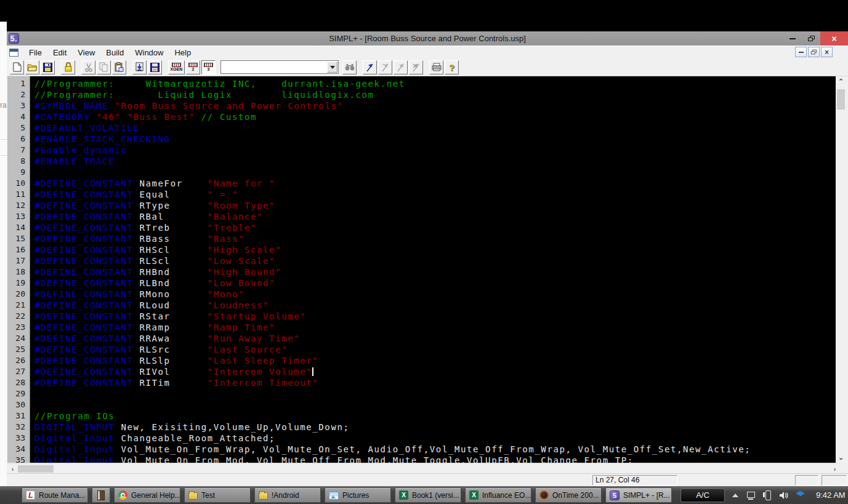 This screenshot has height=504, width=848. Describe the element at coordinates (155, 68) in the screenshot. I see `compile-button: 101` at that location.